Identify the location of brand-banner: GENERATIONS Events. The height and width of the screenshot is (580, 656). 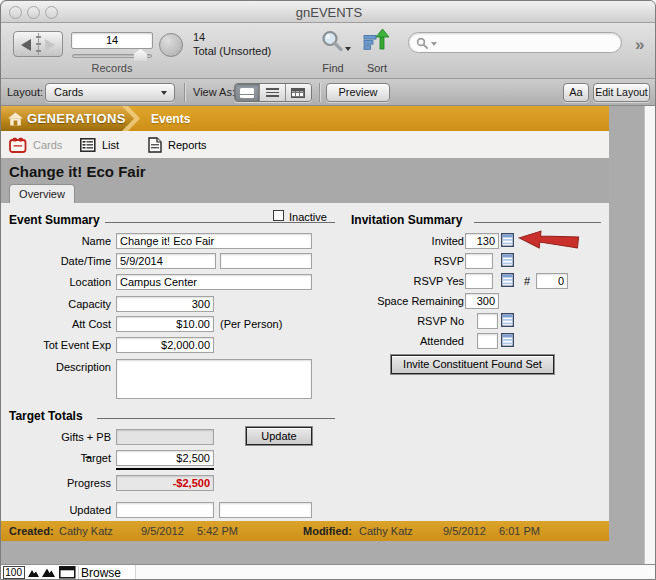
(305, 118).